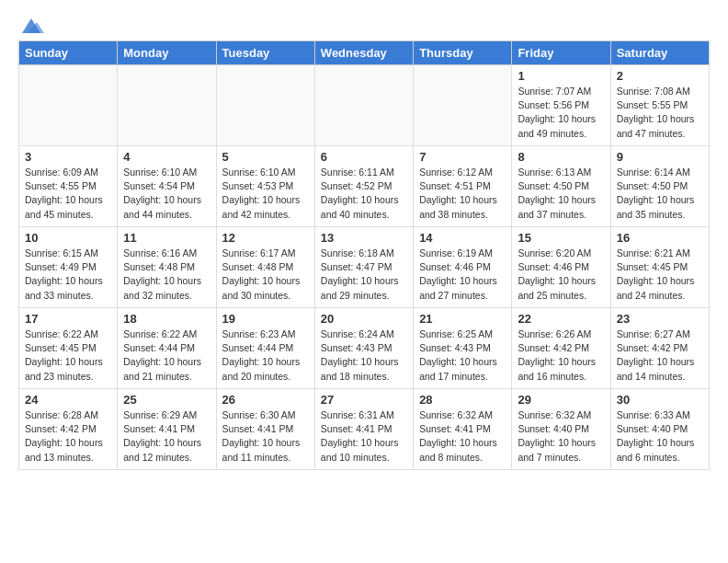 This screenshot has width=728, height=563. I want to click on weekday-header-monday: Monday, so click(167, 53).